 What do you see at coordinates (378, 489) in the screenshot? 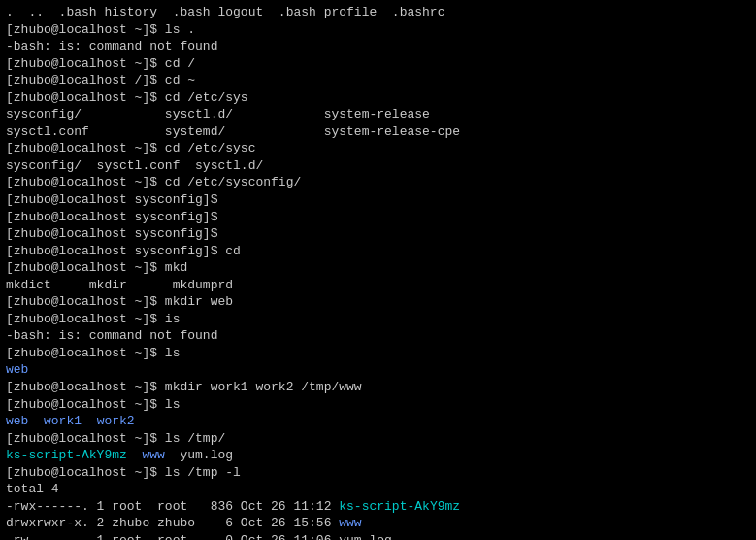
I see `terminal-line: total 4` at bounding box center [378, 489].